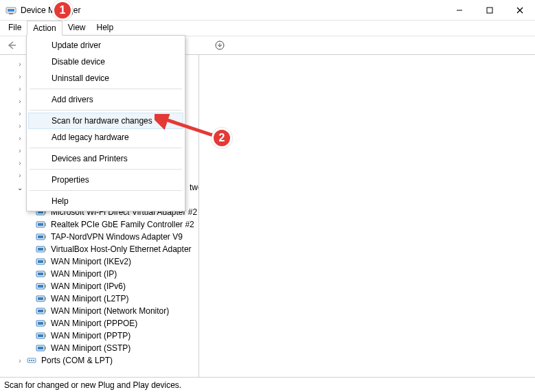 The height and width of the screenshot is (392, 535). I want to click on tree-category-ports: › Ports (COM & LPT), so click(102, 360).